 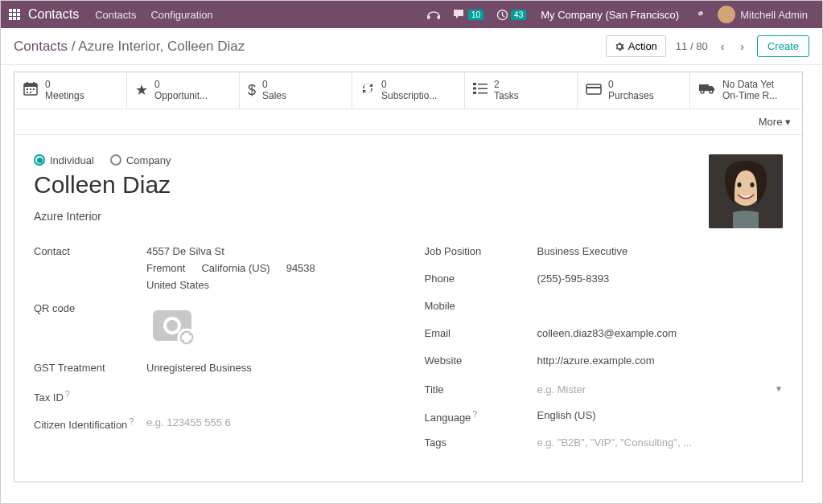 I want to click on company-switcher: My Company (San Francisco), so click(x=610, y=14).